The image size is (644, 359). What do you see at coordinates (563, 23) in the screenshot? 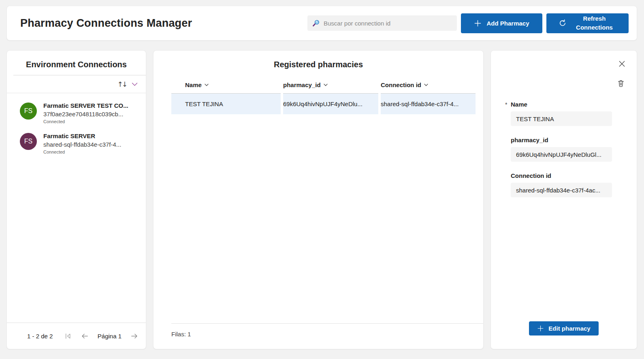
I see `refresh-icon` at bounding box center [563, 23].